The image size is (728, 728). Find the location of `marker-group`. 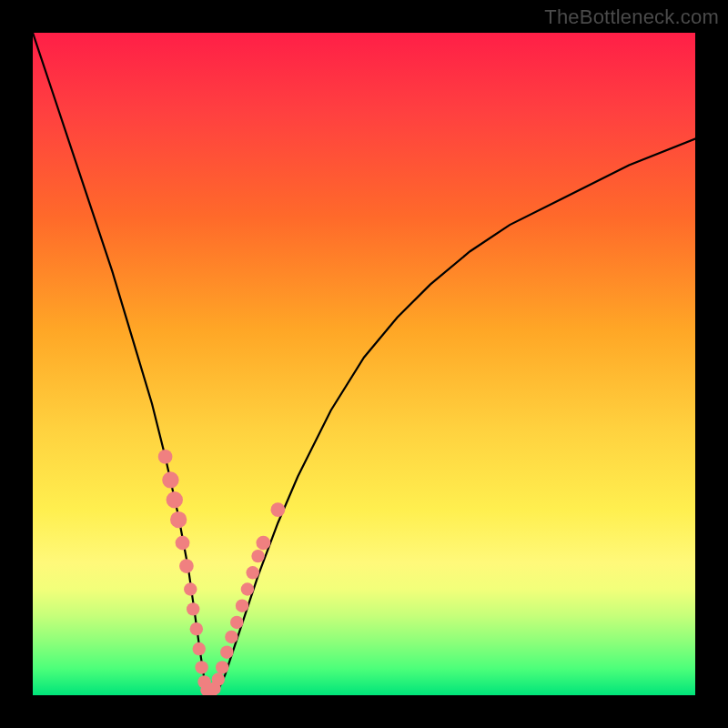

marker-group is located at coordinates (222, 572).